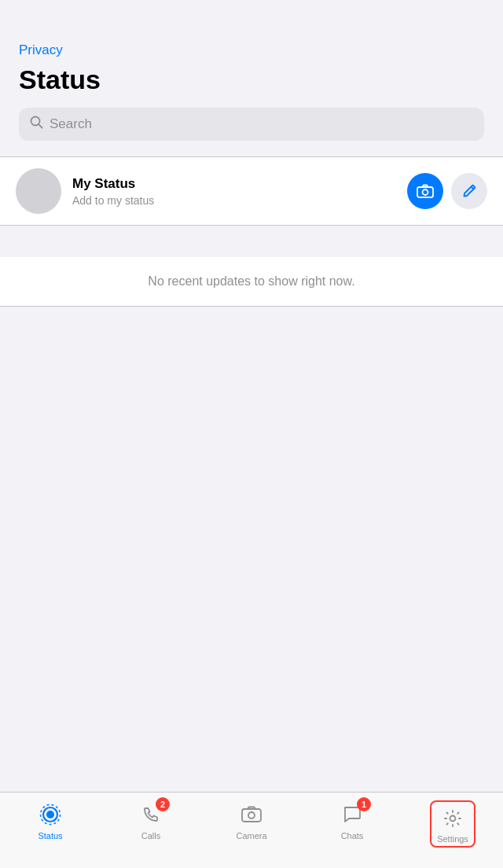  Describe the element at coordinates (352, 836) in the screenshot. I see `tab-chats-label: Chats` at that location.